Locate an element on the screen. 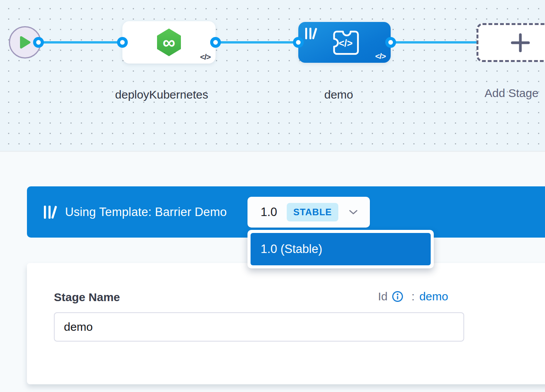 The image size is (545, 392). add-stage-label: Add Stage is located at coordinates (515, 93).